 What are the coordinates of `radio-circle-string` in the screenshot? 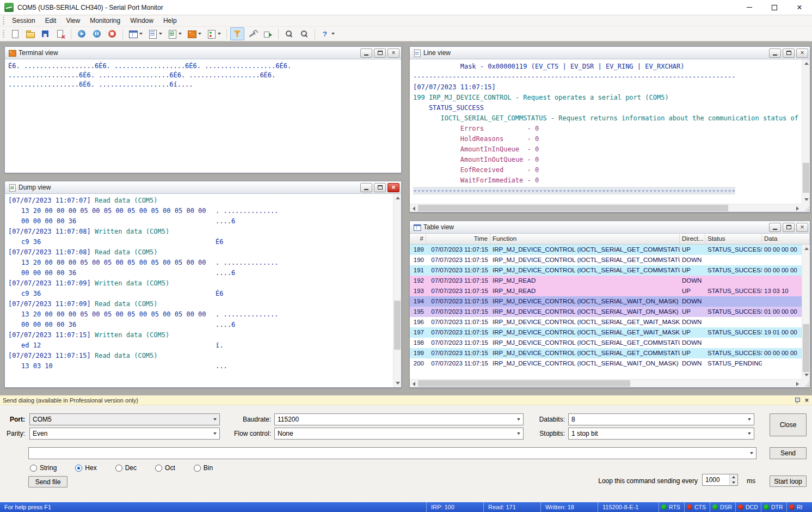 It's located at (34, 468).